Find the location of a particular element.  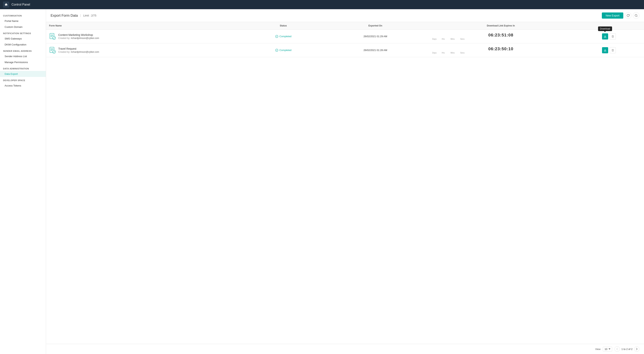

pagination-controls: 1 to 2 of 2 is located at coordinates (627, 349).